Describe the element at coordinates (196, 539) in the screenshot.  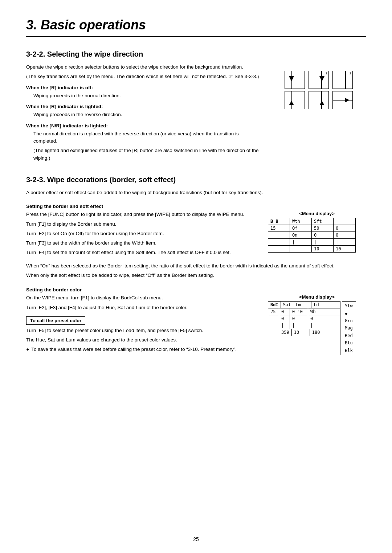
I see `page-number: 25` at that location.